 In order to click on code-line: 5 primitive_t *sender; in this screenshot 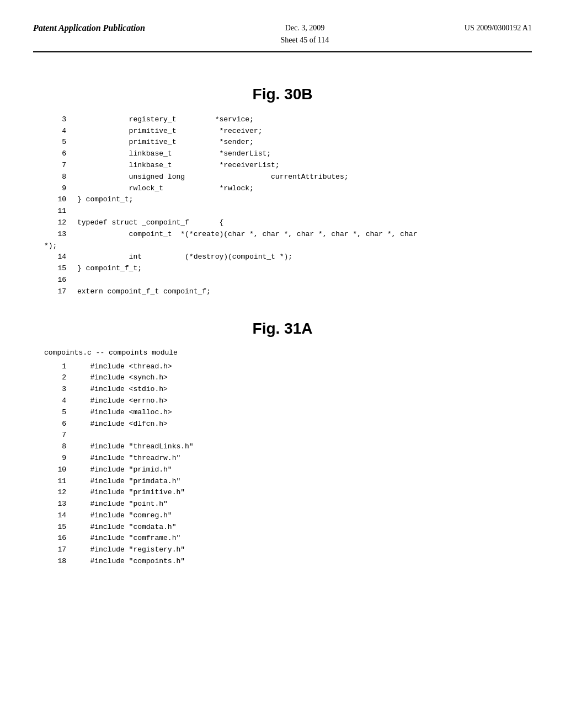, I will do `click(282, 142)`.